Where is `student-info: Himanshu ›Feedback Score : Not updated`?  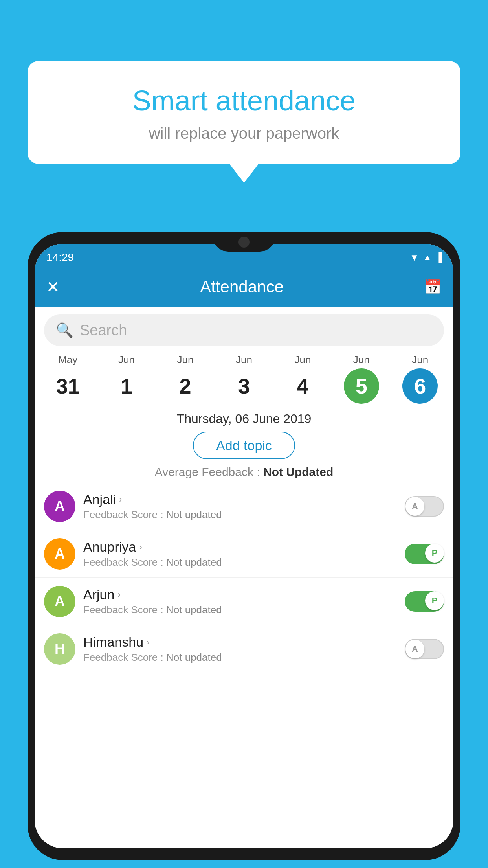
student-info: Himanshu ›Feedback Score : Not updated is located at coordinates (244, 649).